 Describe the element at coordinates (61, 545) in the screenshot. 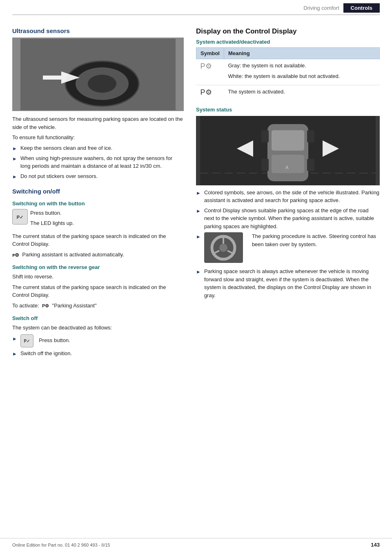

I see `footer-text: Online Edition for Part no. 01 40 2 960 …` at that location.